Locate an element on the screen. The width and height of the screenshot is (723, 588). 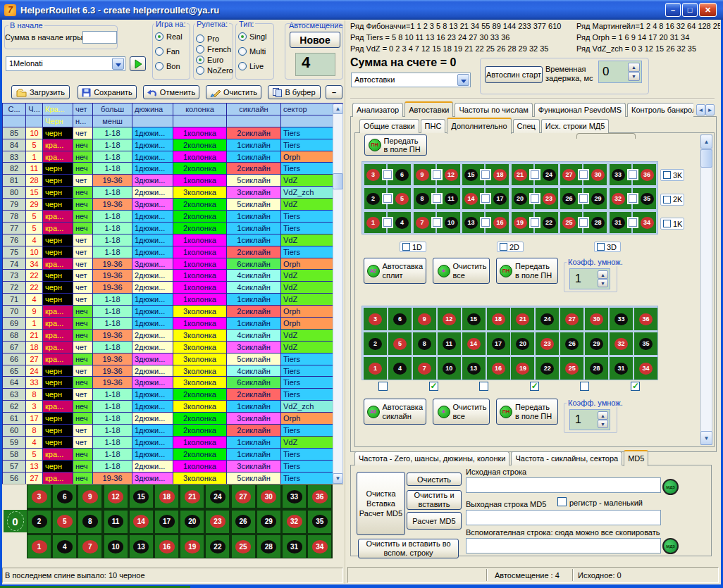
md5-big-button: Очистка Вставка Расчет MD5 is located at coordinates (381, 503).